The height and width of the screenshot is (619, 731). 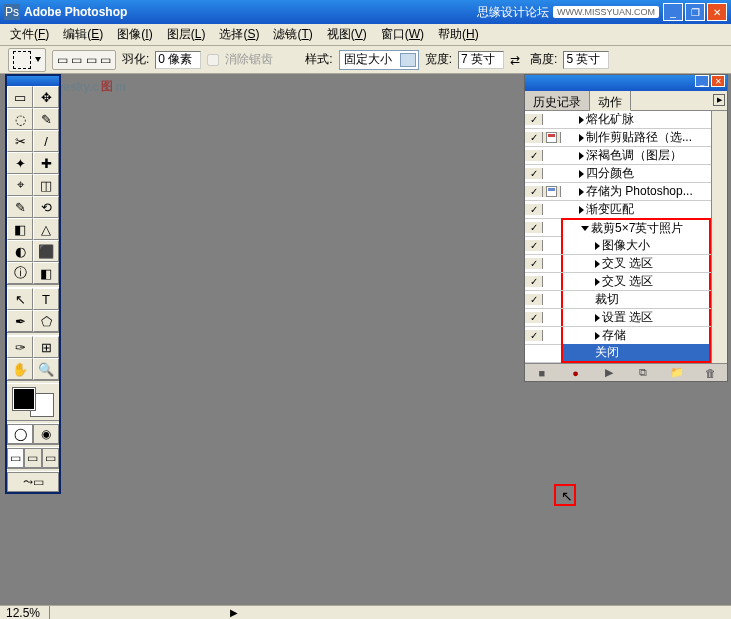 I want to click on close-button: ✕, so click(x=717, y=12).